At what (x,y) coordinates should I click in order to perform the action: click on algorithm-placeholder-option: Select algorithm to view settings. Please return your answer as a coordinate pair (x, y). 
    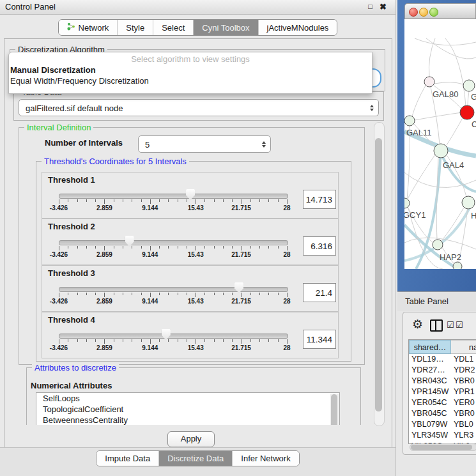
    Looking at the image, I should click on (190, 58).